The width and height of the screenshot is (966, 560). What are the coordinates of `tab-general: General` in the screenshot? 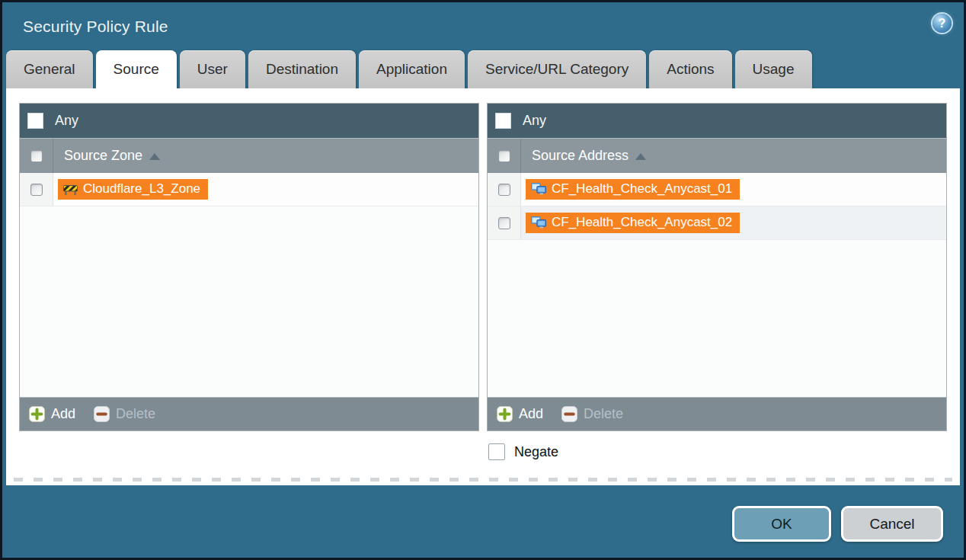 It's located at (50, 69).